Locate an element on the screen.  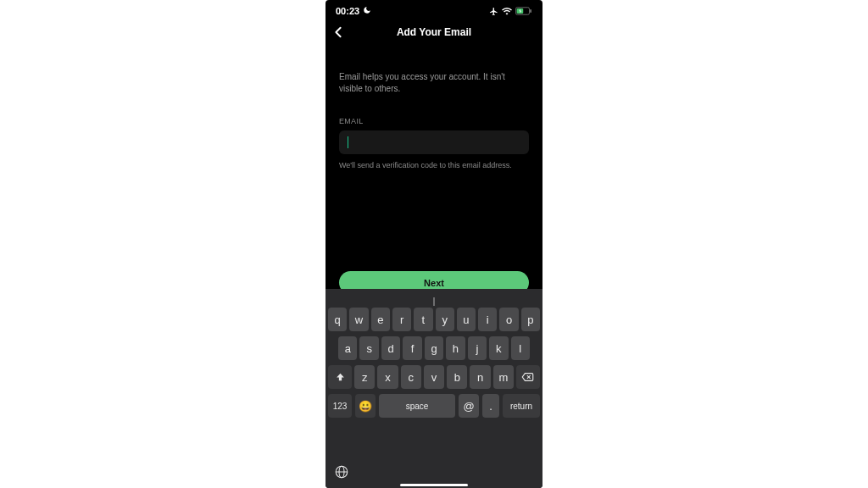
key-shift is located at coordinates (340, 377).